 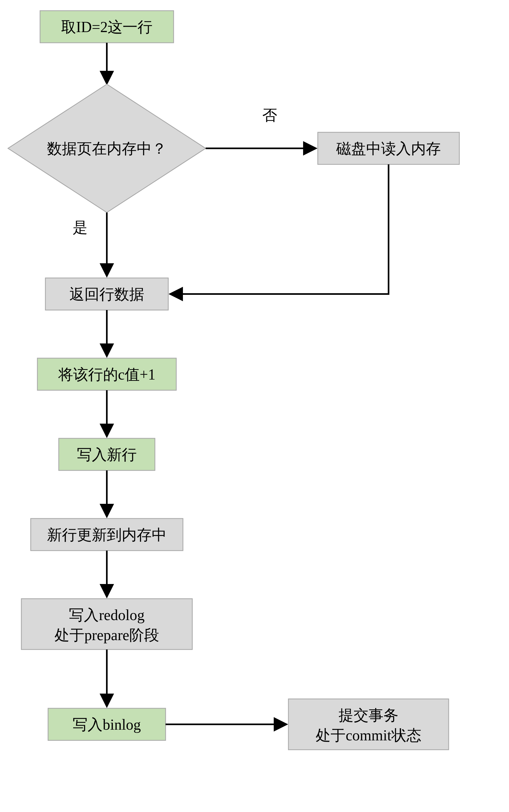 I want to click on node-write-new-row-label: 写入新行, so click(x=107, y=455).